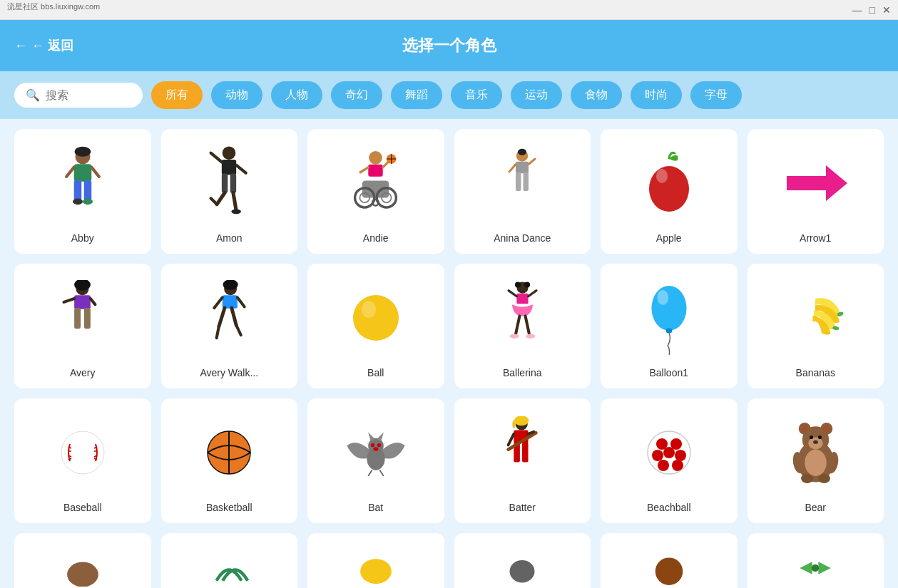  I want to click on character-card-bat: Bat, so click(376, 460).